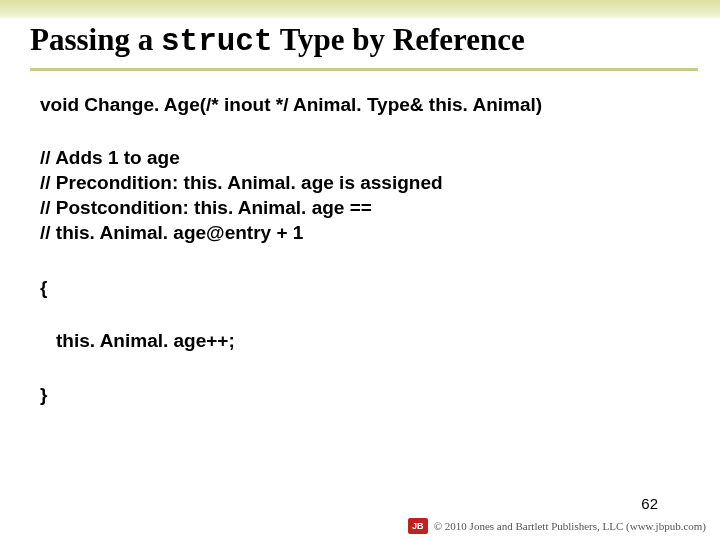 Image resolution: width=720 pixels, height=540 pixels. Describe the element at coordinates (557, 526) in the screenshot. I see `footer-credit: JB © 2010 Jones and Bartlett Publishers,…` at that location.